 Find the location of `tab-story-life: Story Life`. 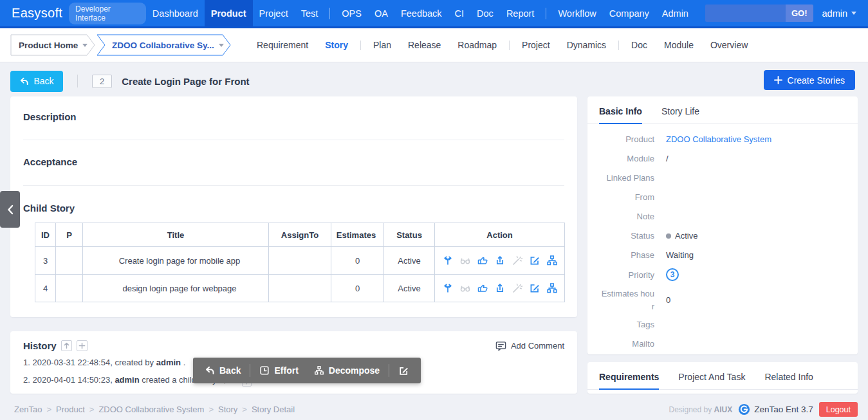

tab-story-life: Story Life is located at coordinates (681, 114).